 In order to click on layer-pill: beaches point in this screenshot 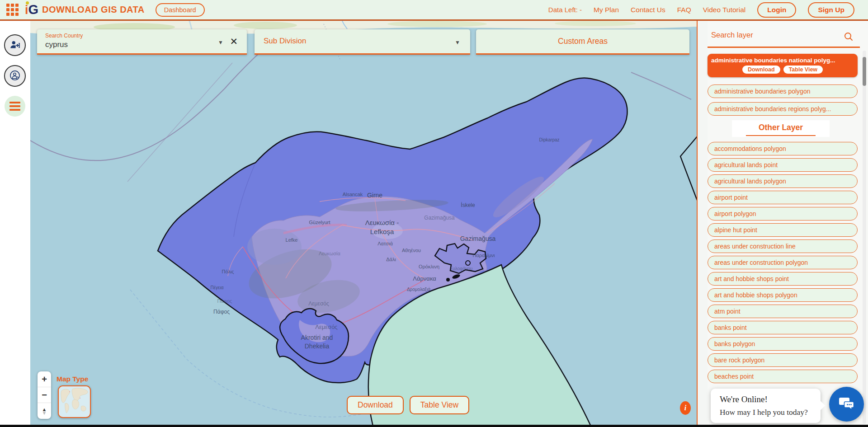, I will do `click(783, 376)`.